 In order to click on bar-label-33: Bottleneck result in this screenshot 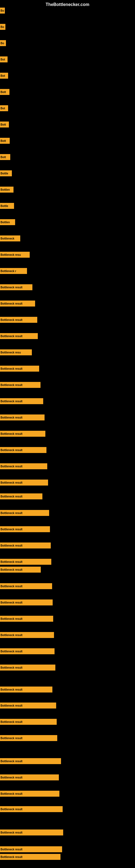, I will do `click(11, 546)`.